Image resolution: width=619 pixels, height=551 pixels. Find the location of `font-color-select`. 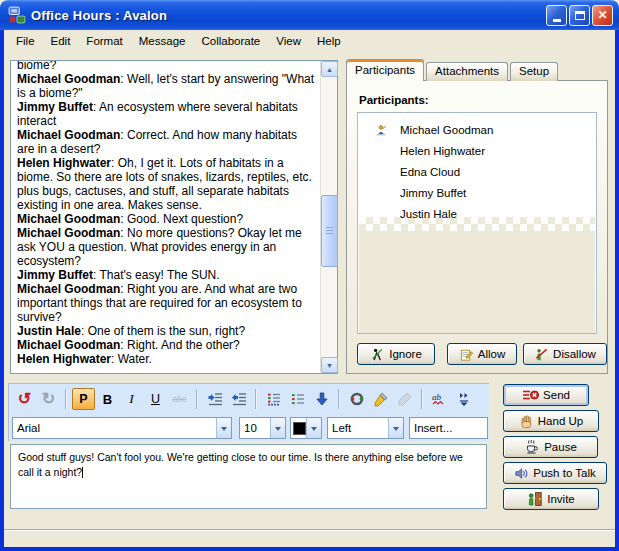

font-color-select is located at coordinates (306, 428).